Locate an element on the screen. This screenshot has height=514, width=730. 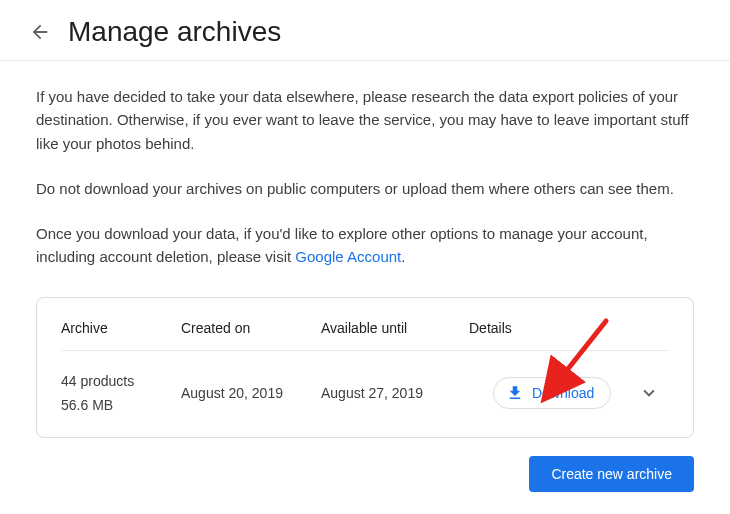
download-button-label: Download is located at coordinates (563, 393).